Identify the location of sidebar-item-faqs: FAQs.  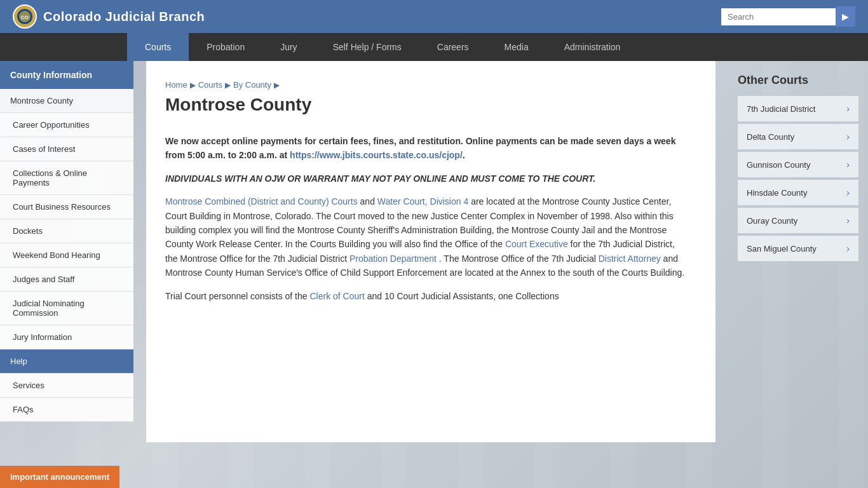
(67, 410).